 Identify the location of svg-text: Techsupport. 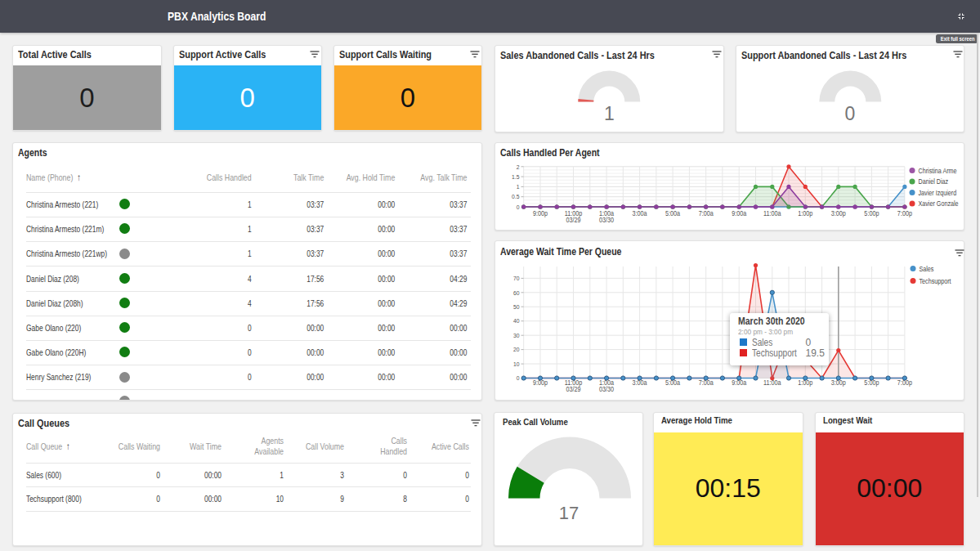
(936, 281).